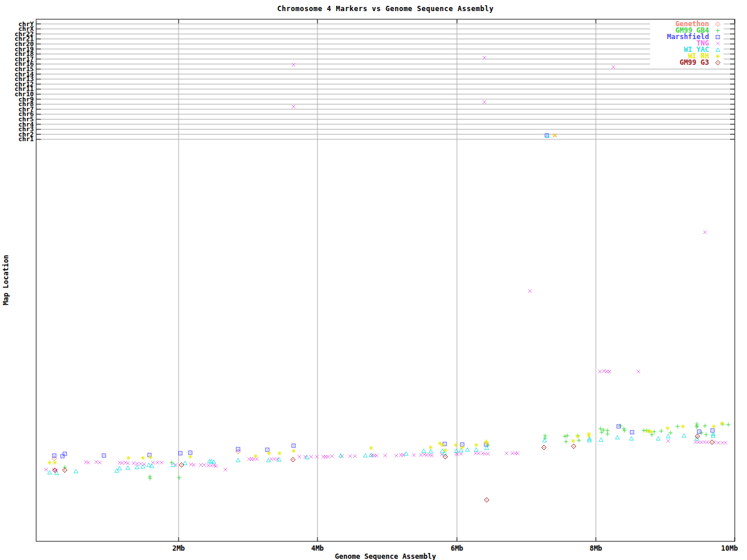 The image size is (747, 560). I want to click on x-tick-label-4Mb: 4Mb, so click(317, 548).